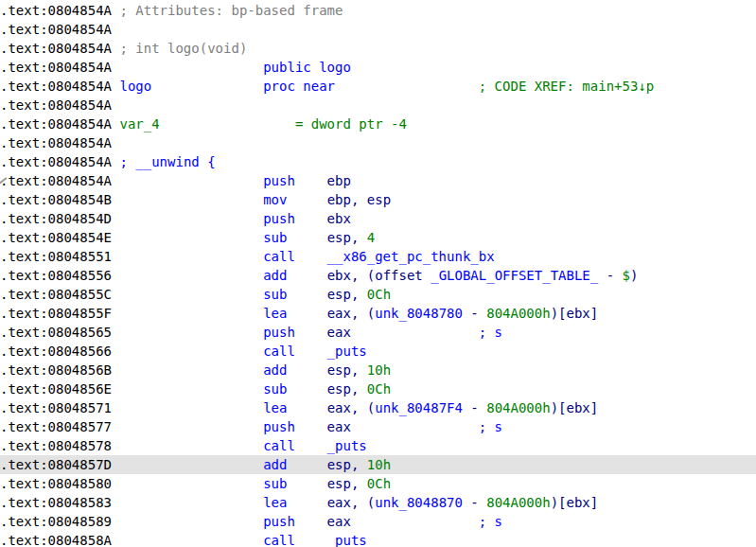 This screenshot has height=547, width=756. What do you see at coordinates (418, 408) in the screenshot?
I see `keyword-text: unk_80487F4` at bounding box center [418, 408].